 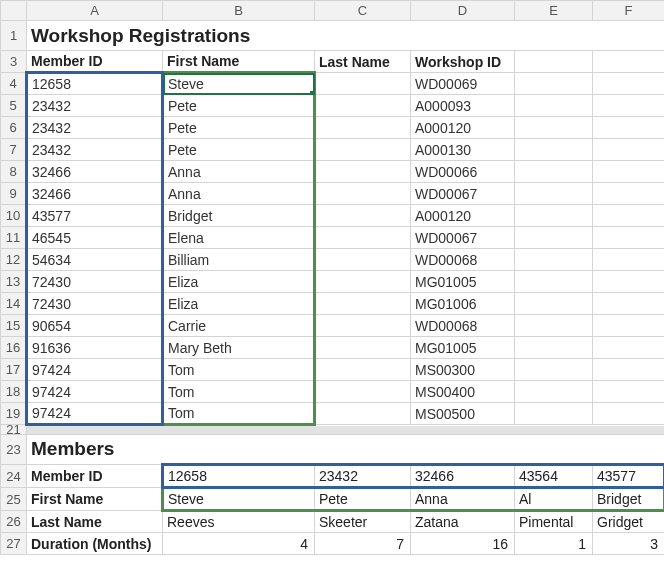 I want to click on cell-E9, so click(x=554, y=194).